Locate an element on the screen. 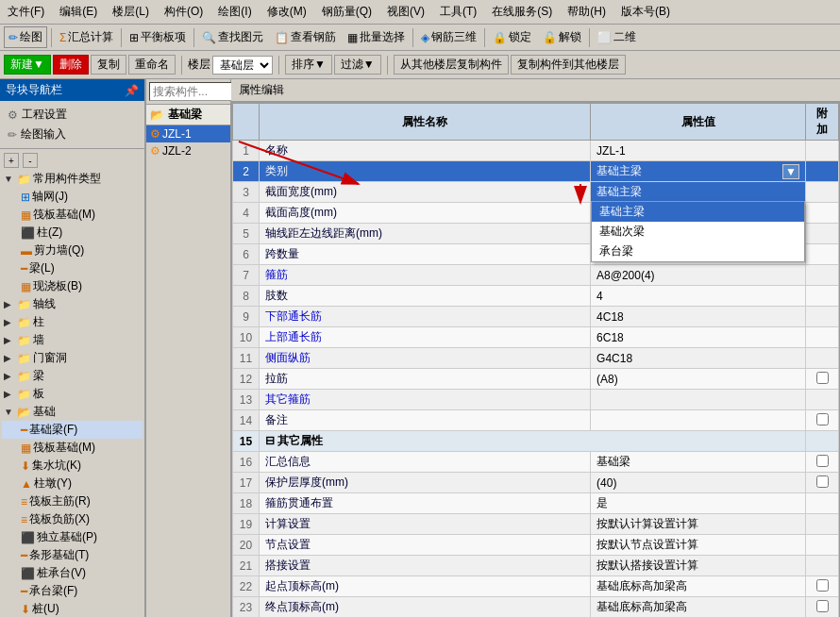  tree-pit-item: ⬇ 集水坑(K) is located at coordinates (72, 466).